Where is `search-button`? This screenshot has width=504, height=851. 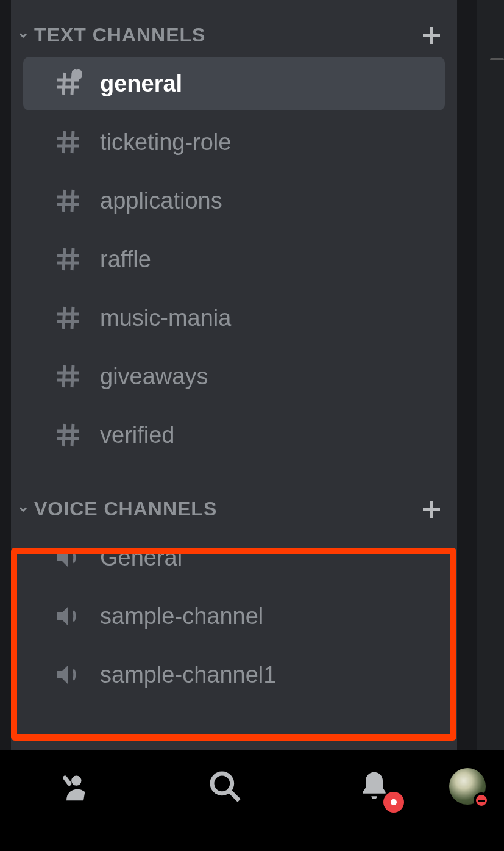
search-button is located at coordinates (225, 786).